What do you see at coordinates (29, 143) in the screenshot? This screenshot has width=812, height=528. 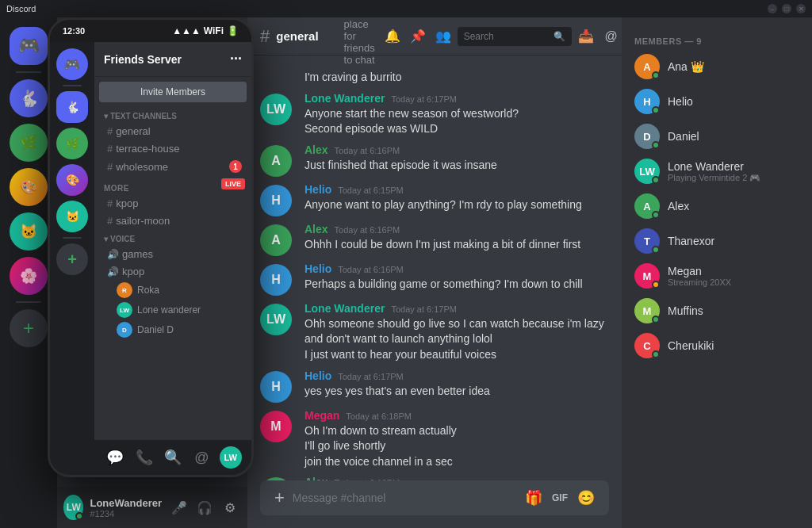 I see `server-icon-2: 🌿` at bounding box center [29, 143].